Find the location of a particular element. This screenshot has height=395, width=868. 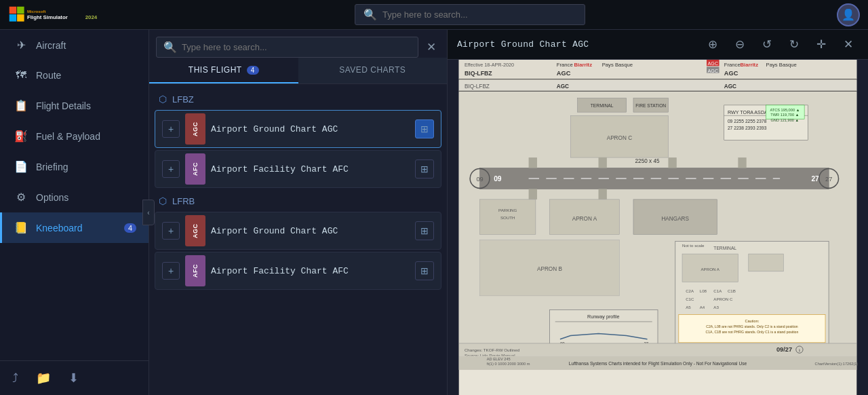

global-search-bar: 🔍 is located at coordinates (470, 15).